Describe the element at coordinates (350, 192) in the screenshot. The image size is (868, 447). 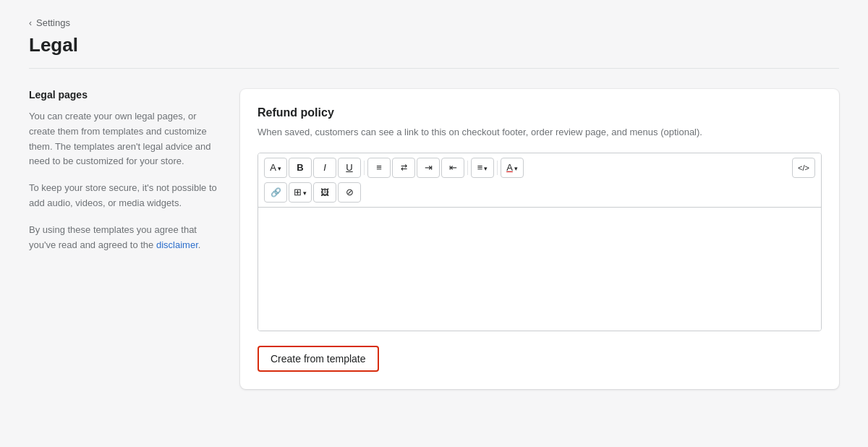
I see `block-icon: ⊘` at that location.